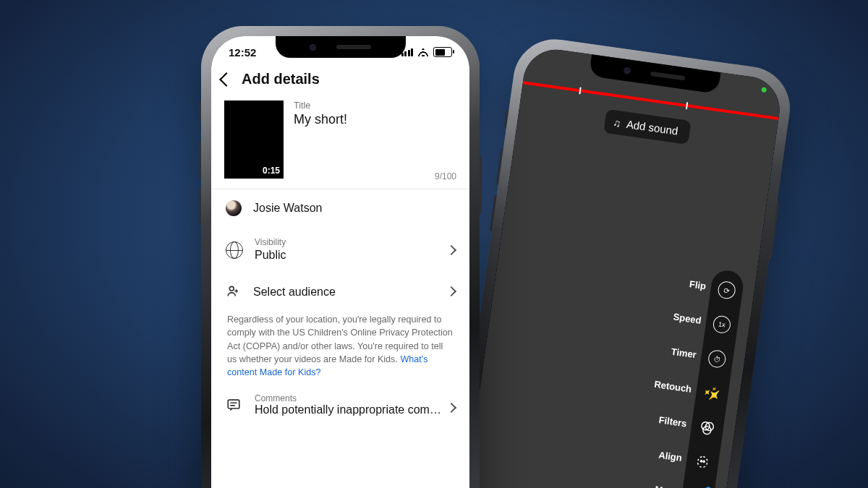 Image resolution: width=868 pixels, height=488 pixels. What do you see at coordinates (234, 250) in the screenshot?
I see `globe-icon` at bounding box center [234, 250].